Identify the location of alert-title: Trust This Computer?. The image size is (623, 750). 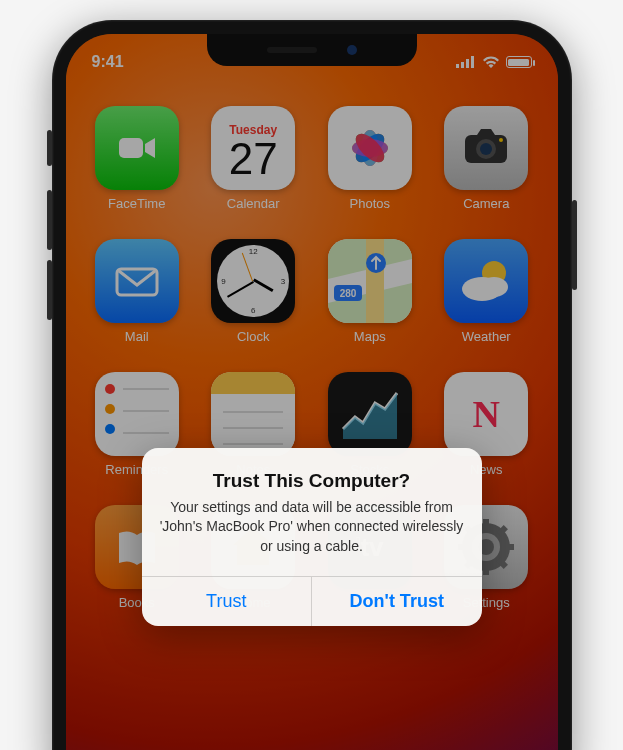
(312, 481).